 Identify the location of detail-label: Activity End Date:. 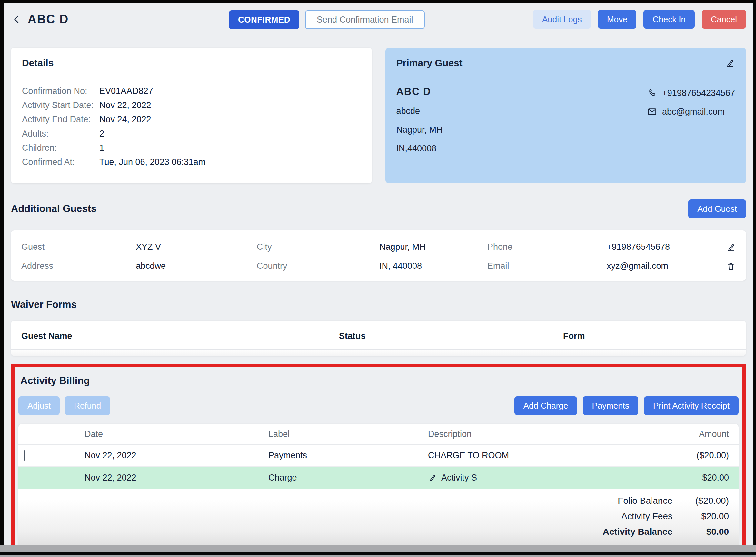
(61, 119).